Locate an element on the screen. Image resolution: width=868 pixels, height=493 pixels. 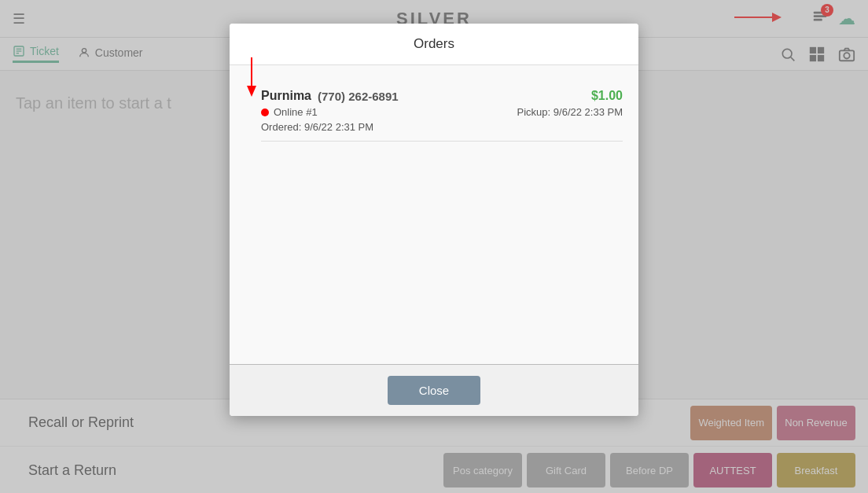
order-pickup: Pickup: 9/6/22 2:33 PM is located at coordinates (570, 112).